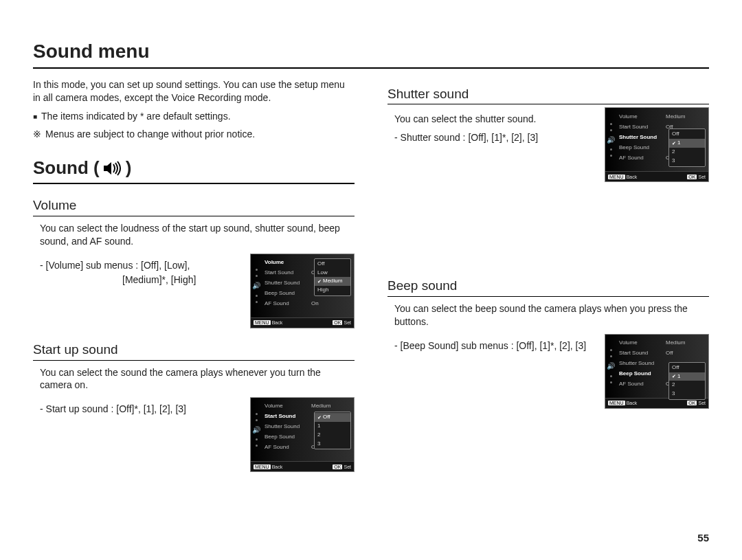  I want to click on sound-heading-text: Sound (, so click(66, 168).